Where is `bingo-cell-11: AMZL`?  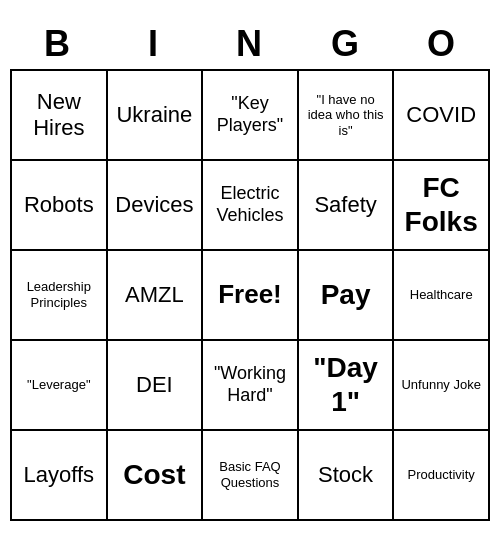
bingo-cell-11: AMZL is located at coordinates (156, 296).